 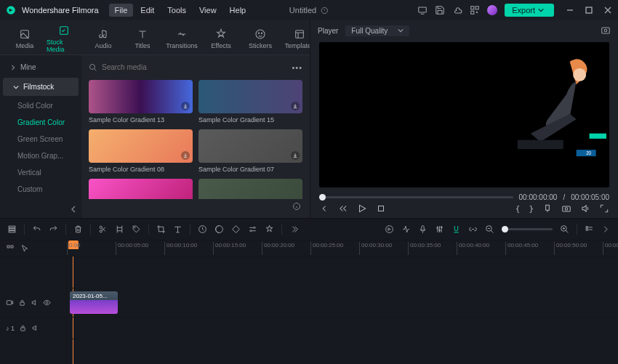 I want to click on tab-audio: Audio, so click(x=103, y=39).